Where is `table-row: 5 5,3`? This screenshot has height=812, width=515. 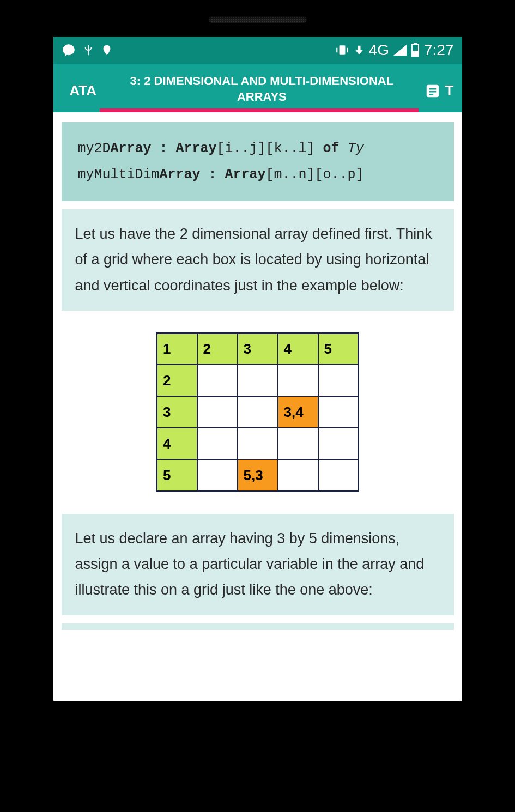
table-row: 5 5,3 is located at coordinates (258, 475).